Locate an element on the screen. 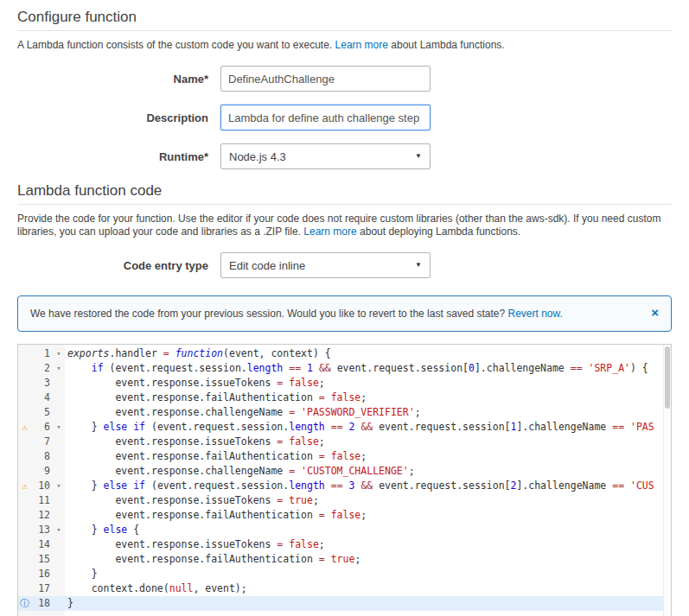  code-line: 4 event.response.failAuthentication = fa… is located at coordinates (344, 397).